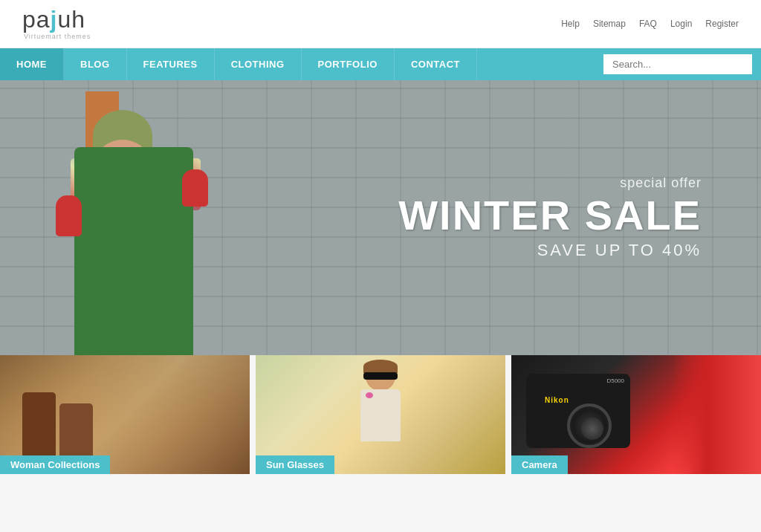  Describe the element at coordinates (68, 215) in the screenshot. I see `glove-left` at that location.